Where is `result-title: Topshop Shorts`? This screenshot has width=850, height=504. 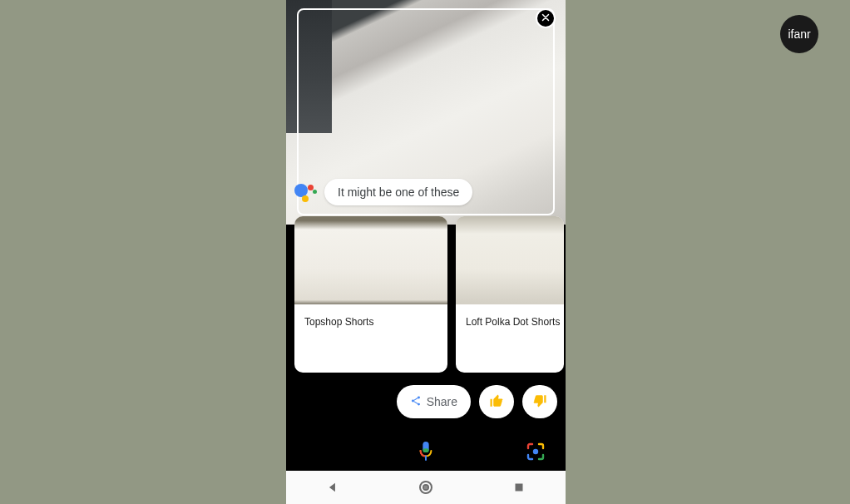 result-title: Topshop Shorts is located at coordinates (371, 338).